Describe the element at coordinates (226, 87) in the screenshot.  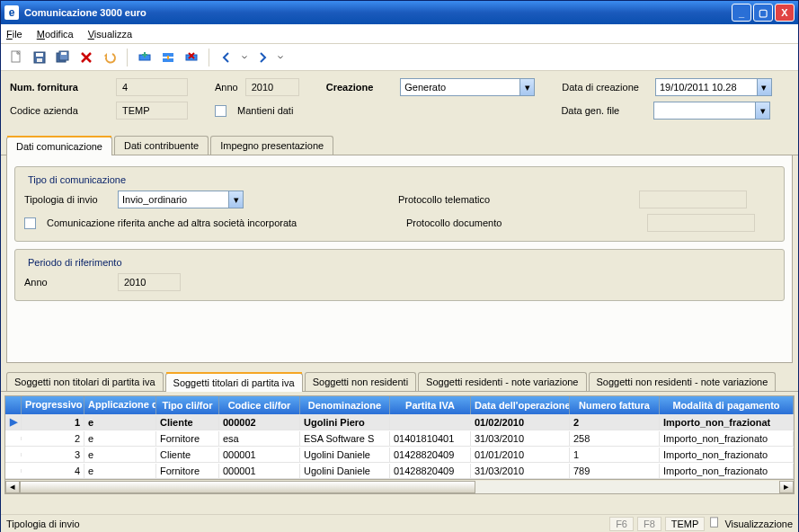
I see `anno-label: Anno` at that location.